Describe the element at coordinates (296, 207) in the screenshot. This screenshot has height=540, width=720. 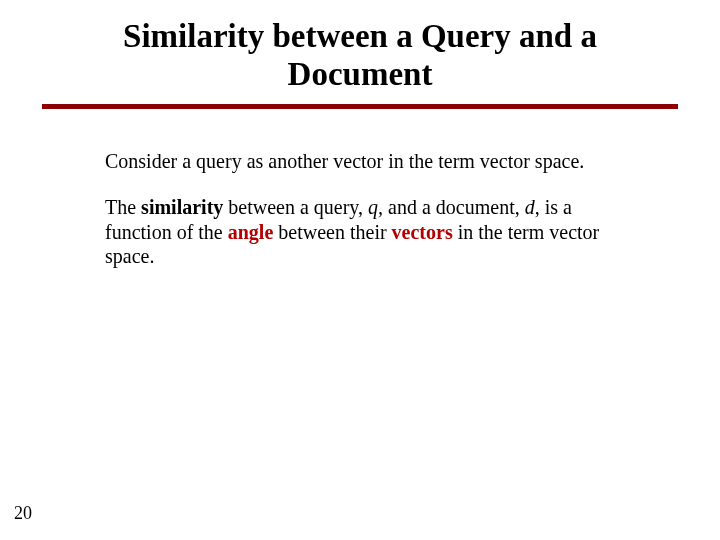
I see `p2-text-b: between a query,` at that location.